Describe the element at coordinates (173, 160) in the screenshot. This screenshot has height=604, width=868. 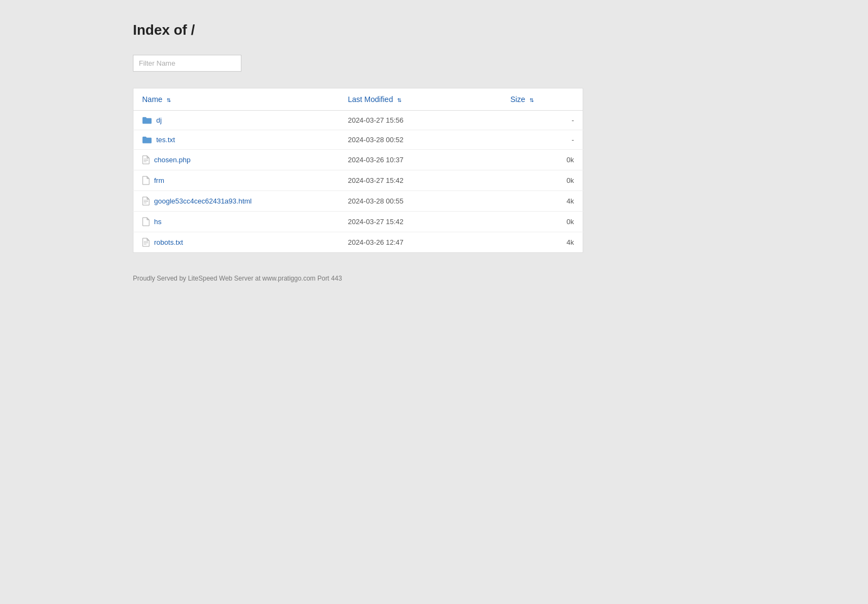
I see `file-name-label: chosen.php` at that location.